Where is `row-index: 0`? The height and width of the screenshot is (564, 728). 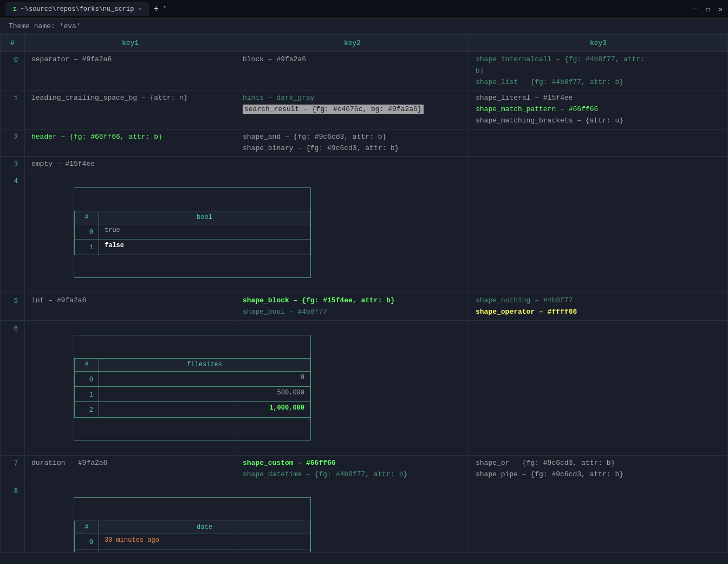
row-index: 0 is located at coordinates (13, 72).